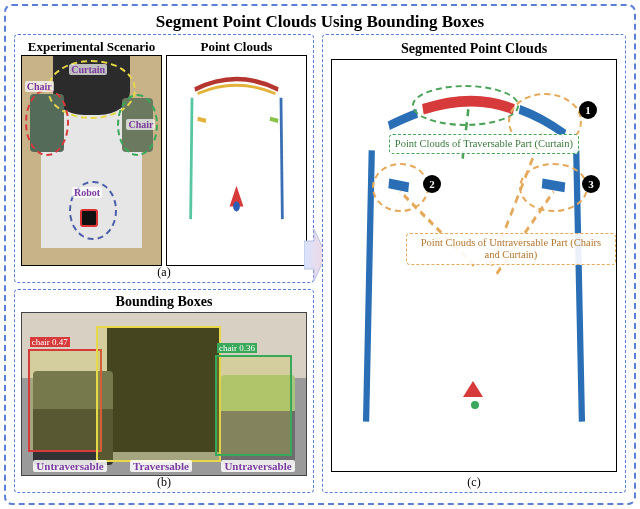 The width and height of the screenshot is (640, 509). What do you see at coordinates (92, 152) in the screenshot?
I see `scenario-half: Experimental Scenario Curtain` at bounding box center [92, 152].